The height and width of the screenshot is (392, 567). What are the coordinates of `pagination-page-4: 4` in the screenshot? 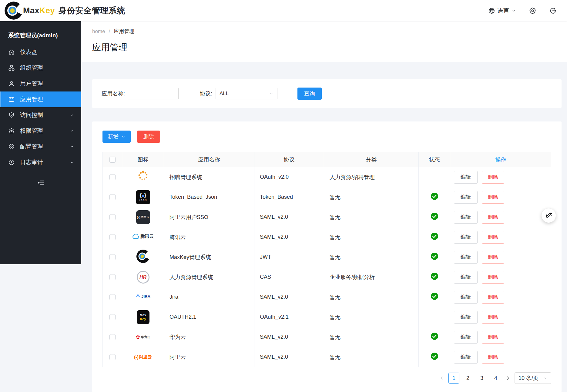 It's located at (496, 378).